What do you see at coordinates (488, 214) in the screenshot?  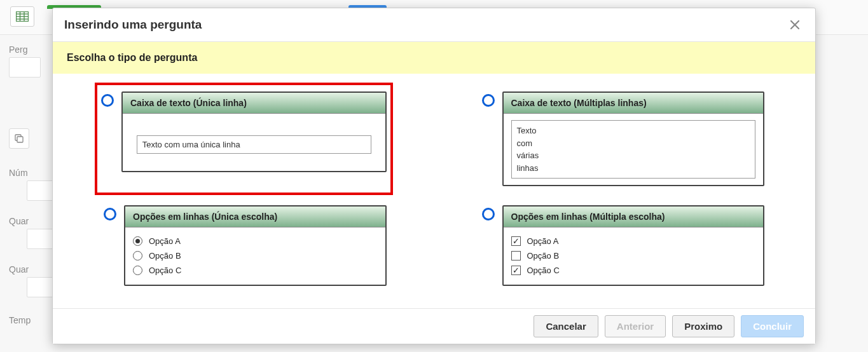 I see `radio-checkbox-list` at bounding box center [488, 214].